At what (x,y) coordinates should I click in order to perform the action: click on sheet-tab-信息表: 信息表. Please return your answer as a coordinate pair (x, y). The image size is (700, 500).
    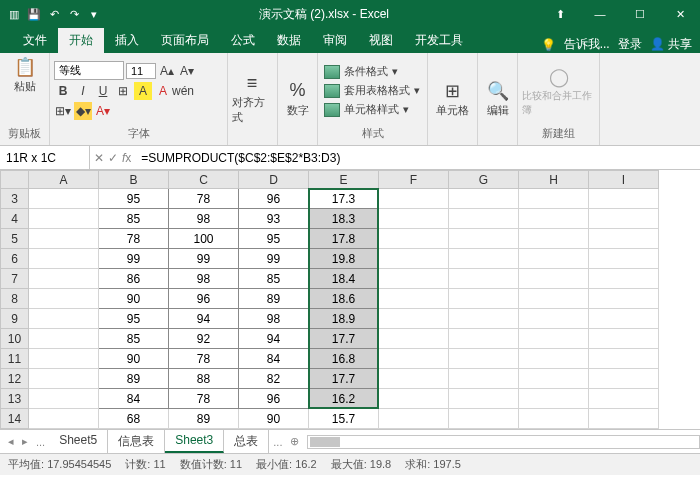
    Looking at the image, I should click on (136, 442).